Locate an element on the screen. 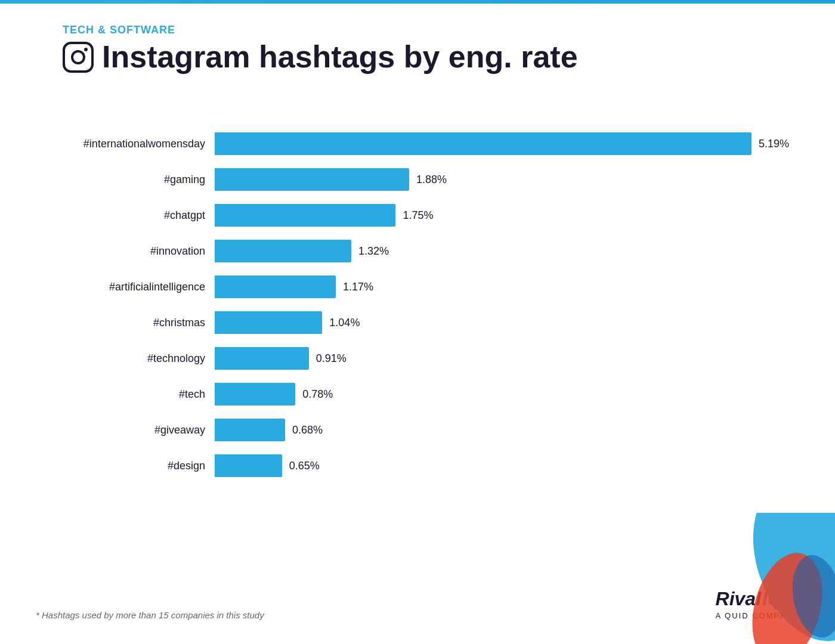 The image size is (835, 644). bar-label: #christmas is located at coordinates (125, 323).